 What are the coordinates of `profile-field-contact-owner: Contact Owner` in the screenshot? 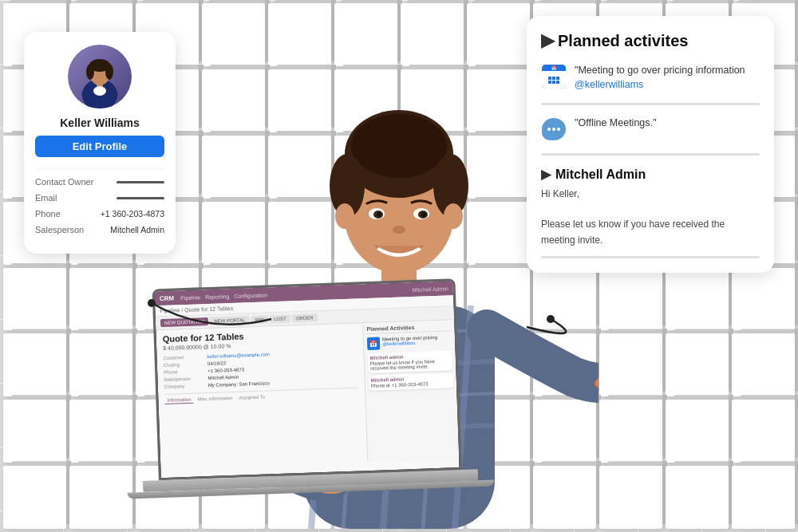 It's located at (100, 182).